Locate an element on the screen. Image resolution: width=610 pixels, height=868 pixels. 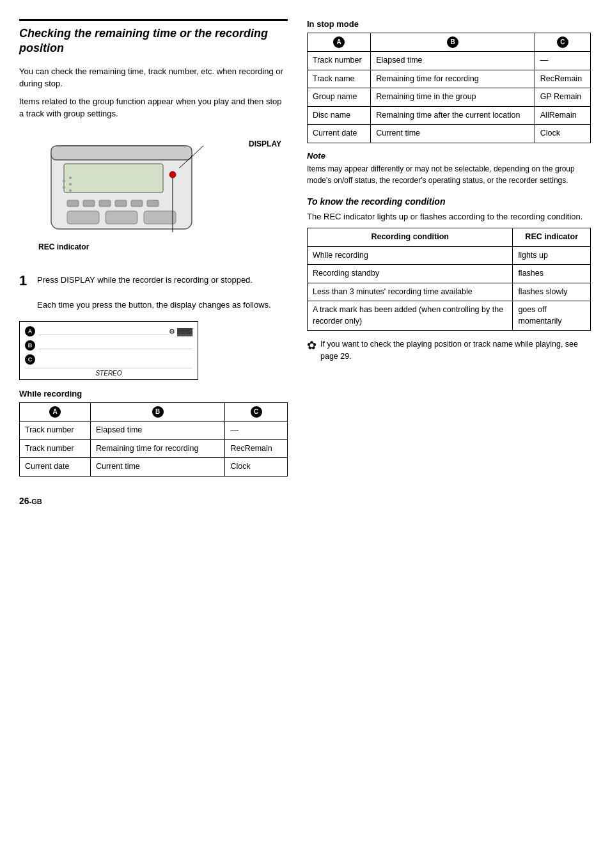
while-recording-table: A B C Track numberElapsed time—Track num… is located at coordinates (153, 439).